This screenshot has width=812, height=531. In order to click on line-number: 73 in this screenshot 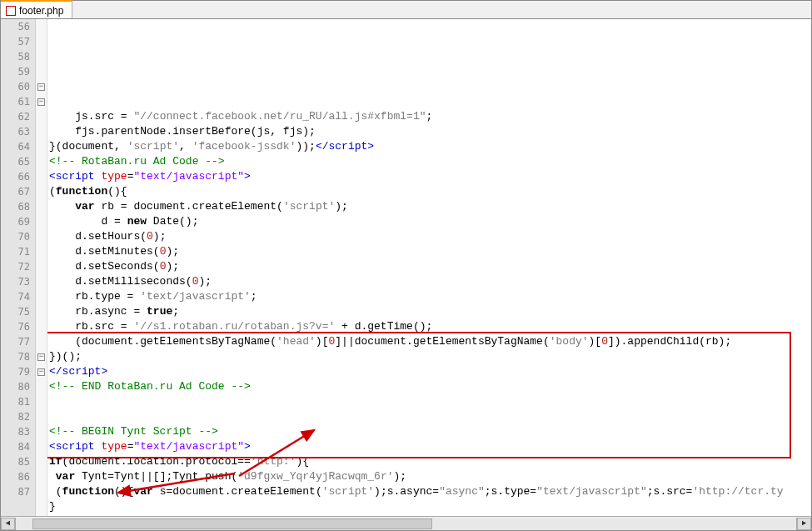, I will do `click(15, 282)`.